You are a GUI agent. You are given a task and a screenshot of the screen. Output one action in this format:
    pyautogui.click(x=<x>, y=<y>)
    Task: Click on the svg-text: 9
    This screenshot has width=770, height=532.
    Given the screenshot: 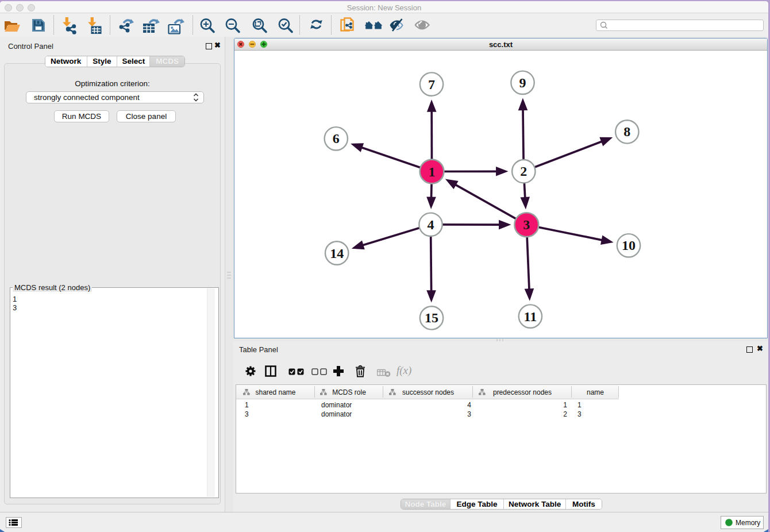 What is the action you would take?
    pyautogui.click(x=523, y=83)
    